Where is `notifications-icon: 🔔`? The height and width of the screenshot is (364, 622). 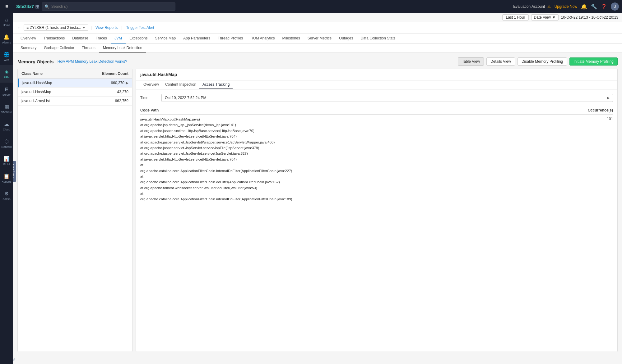
notifications-icon: 🔔 is located at coordinates (584, 7).